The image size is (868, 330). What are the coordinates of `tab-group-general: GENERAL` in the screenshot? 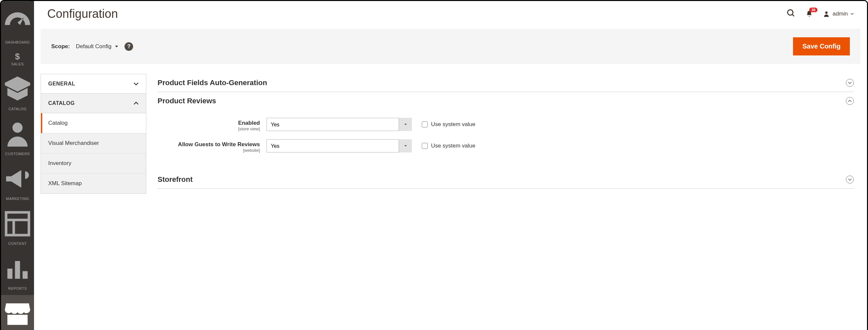 It's located at (94, 84).